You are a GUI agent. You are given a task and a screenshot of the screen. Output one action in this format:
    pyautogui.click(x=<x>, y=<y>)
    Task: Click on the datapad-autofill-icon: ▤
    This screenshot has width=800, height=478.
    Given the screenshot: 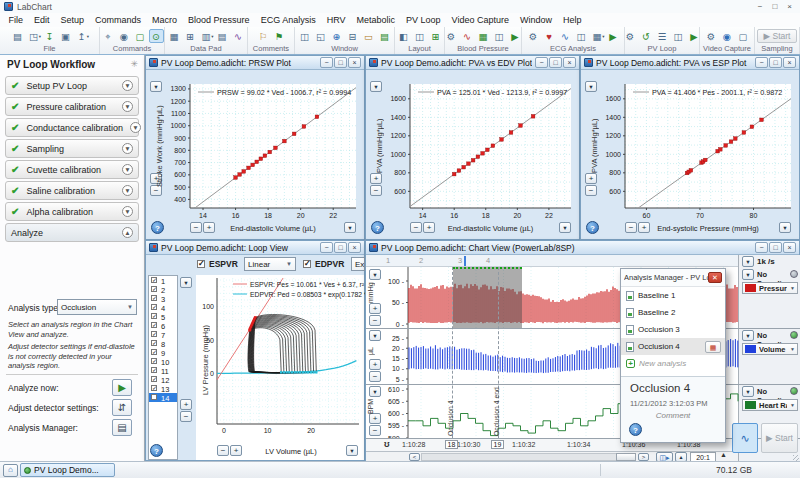 What is the action you would take?
    pyautogui.click(x=222, y=36)
    